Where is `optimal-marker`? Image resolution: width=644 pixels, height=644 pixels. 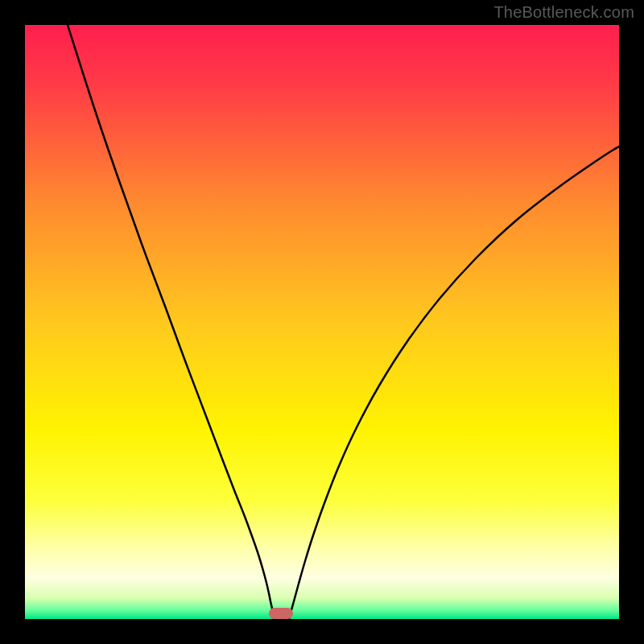
optimal-marker is located at coordinates (281, 613).